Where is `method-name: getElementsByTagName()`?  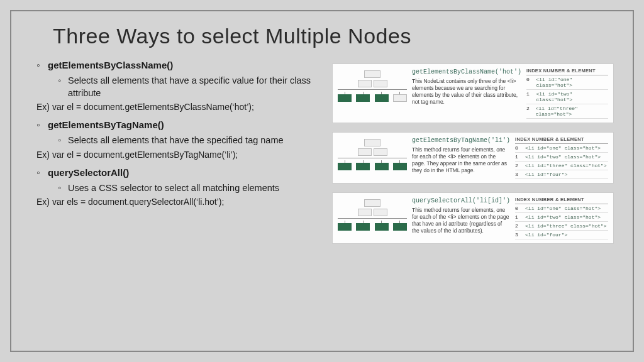 method-name: getElementsByTagName() is located at coordinates (106, 124).